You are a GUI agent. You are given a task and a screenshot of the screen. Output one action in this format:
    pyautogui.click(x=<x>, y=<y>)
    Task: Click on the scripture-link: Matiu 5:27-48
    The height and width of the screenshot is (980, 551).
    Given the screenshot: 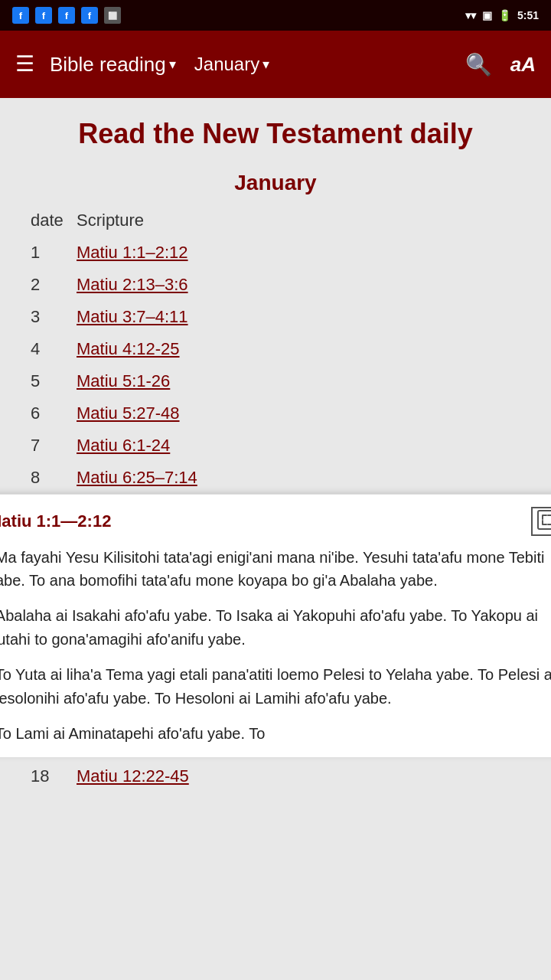 What is the action you would take?
    pyautogui.click(x=129, y=413)
    